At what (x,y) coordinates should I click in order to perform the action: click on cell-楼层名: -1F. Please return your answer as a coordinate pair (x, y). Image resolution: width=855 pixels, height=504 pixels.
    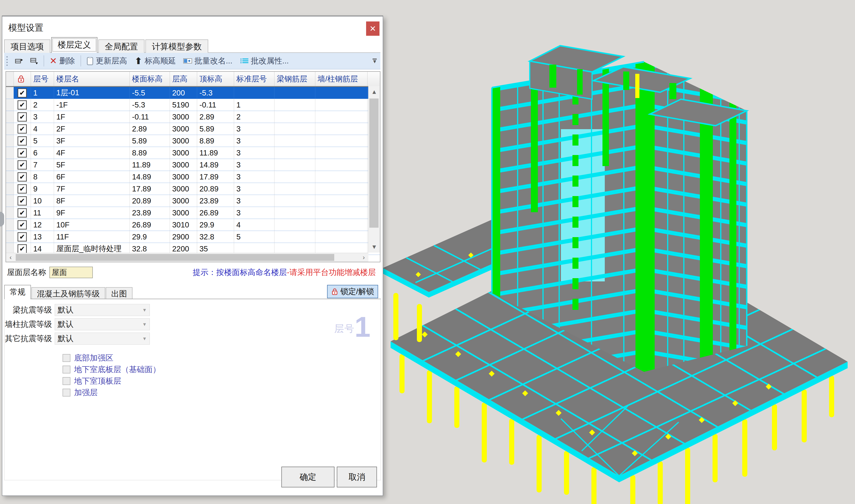
    Looking at the image, I should click on (92, 105).